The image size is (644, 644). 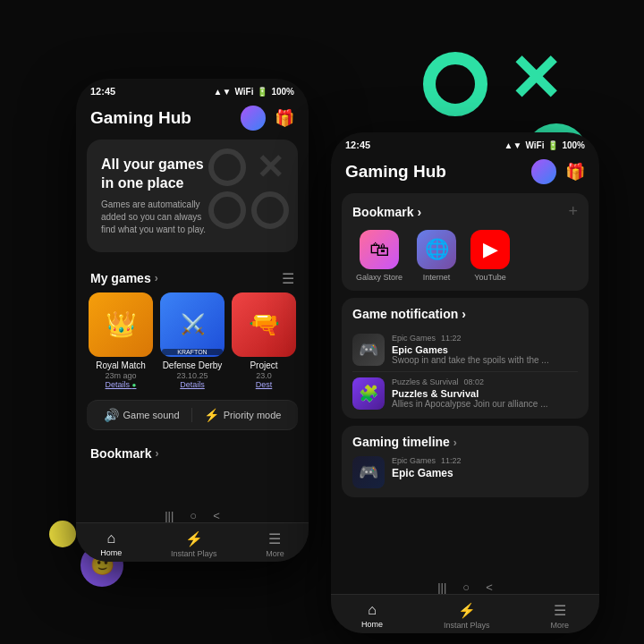 I want to click on bookmark-label-1: Bookmark, so click(x=121, y=453).